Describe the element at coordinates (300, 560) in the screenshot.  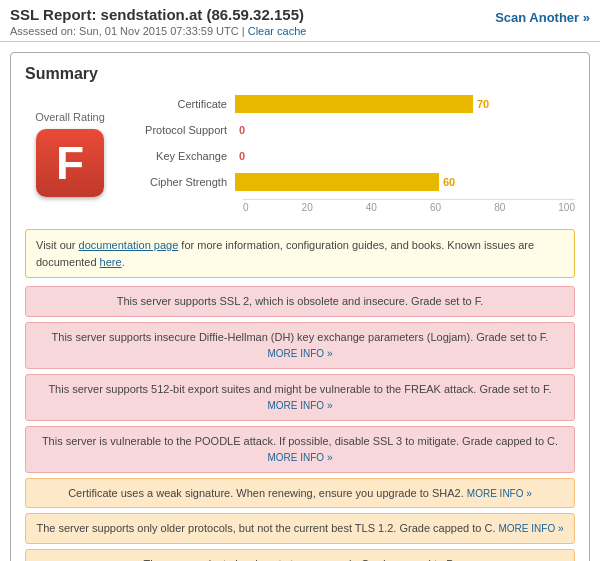
I see `alert-text: The server private key is not strong eno…` at that location.